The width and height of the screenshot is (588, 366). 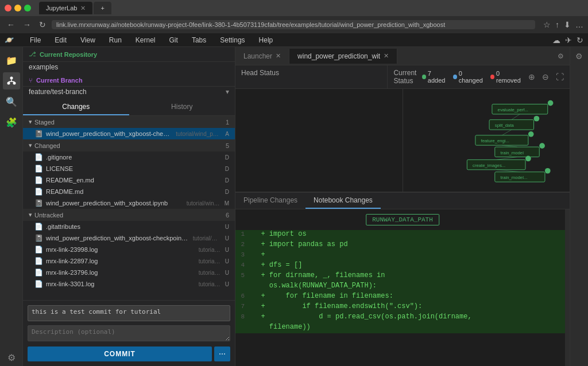 I want to click on file-path: tutorial/wind_powe..., so click(x=207, y=239).